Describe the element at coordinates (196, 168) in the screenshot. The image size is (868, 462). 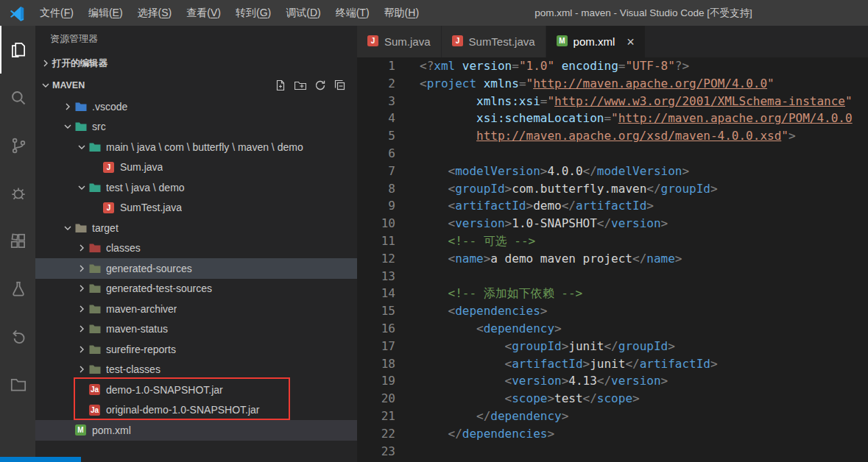
I see `tree-item-sum.java: JSum.java` at that location.